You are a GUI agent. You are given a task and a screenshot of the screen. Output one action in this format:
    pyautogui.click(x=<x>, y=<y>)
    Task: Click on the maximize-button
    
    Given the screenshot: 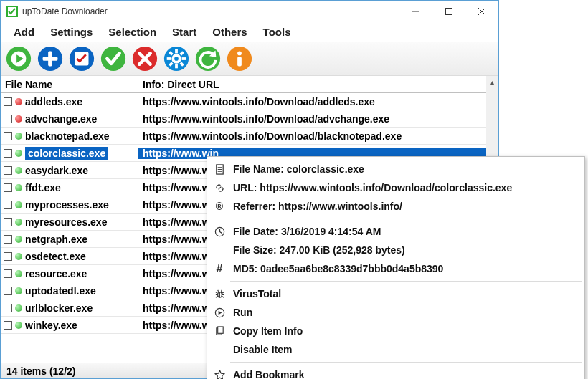 What is the action you would take?
    pyautogui.click(x=449, y=11)
    